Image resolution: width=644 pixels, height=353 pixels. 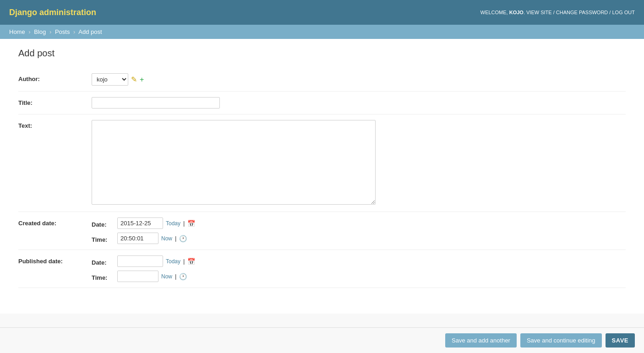 What do you see at coordinates (134, 80) in the screenshot?
I see `edit-author-icon: ✎` at bounding box center [134, 80].